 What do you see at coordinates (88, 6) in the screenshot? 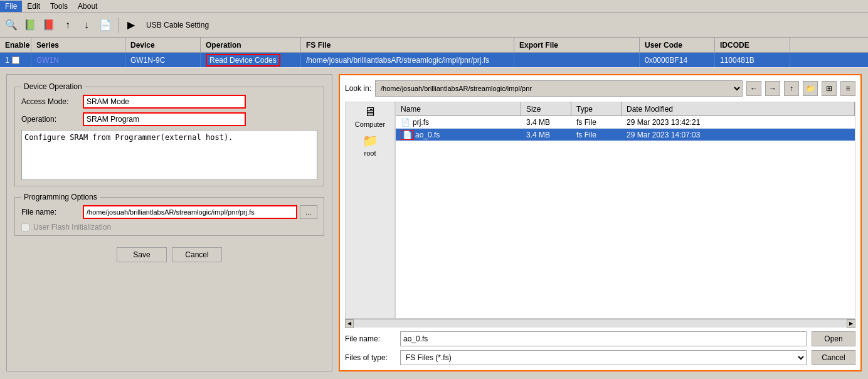
I see `menu-about: About` at bounding box center [88, 6].